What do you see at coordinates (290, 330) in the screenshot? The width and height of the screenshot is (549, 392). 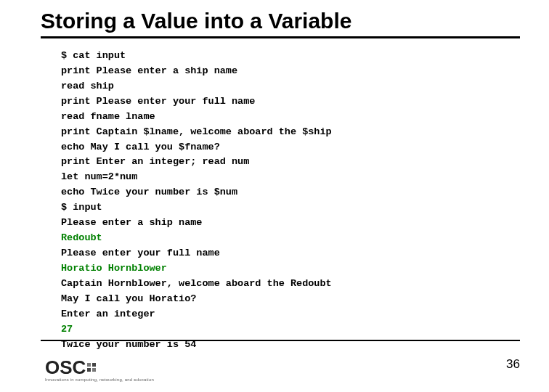 I see `code-line-input: 27` at bounding box center [290, 330].